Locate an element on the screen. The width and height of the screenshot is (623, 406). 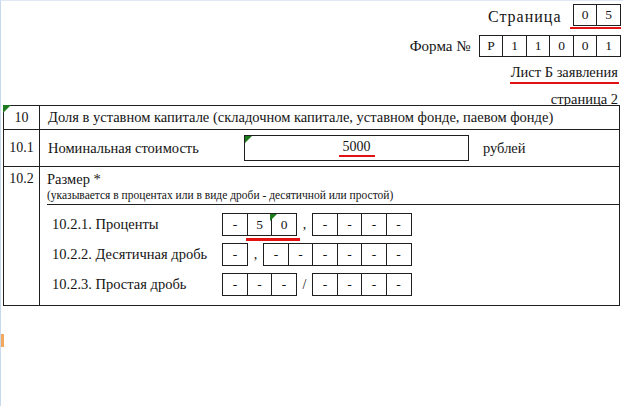
decimal-fraction-boxes: - - - - - - is located at coordinates (338, 254).